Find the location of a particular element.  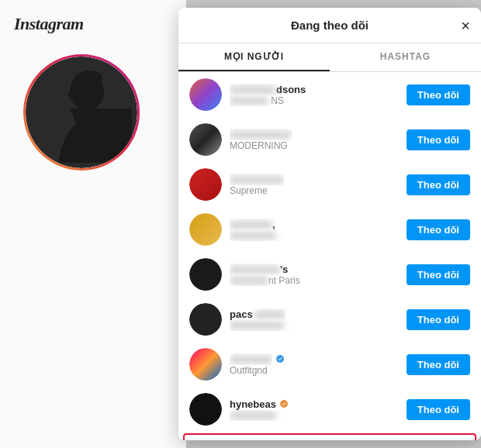

user-info: , is located at coordinates (314, 229).